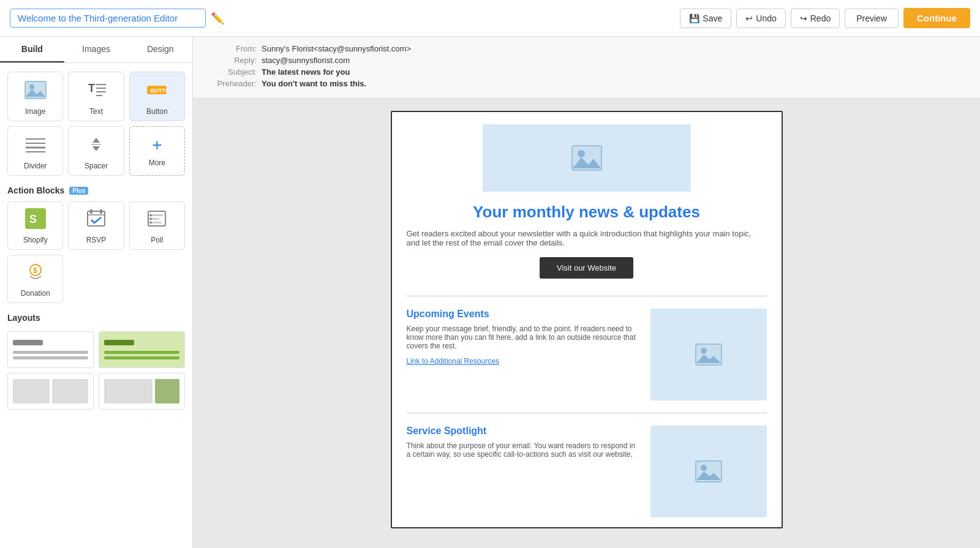  Describe the element at coordinates (157, 145) in the screenshot. I see `more-icon: +` at that location.